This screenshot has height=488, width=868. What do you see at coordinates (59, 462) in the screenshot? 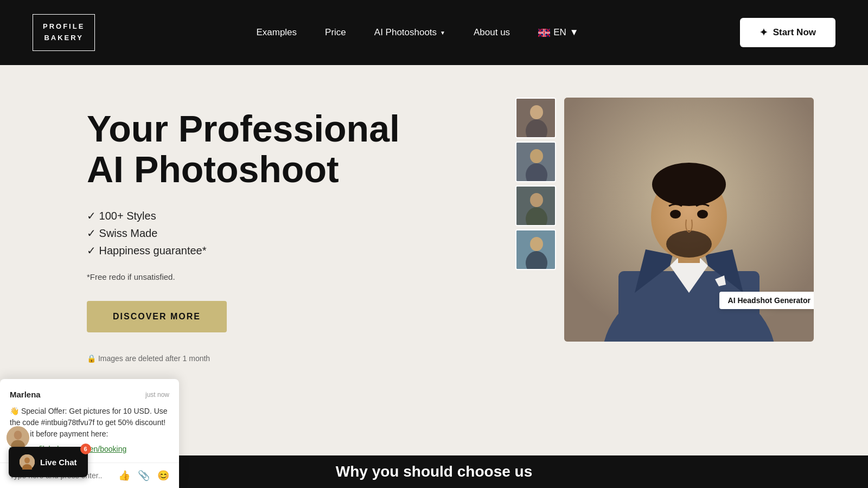
I see `live-chat-label: Live Chat` at bounding box center [59, 462].